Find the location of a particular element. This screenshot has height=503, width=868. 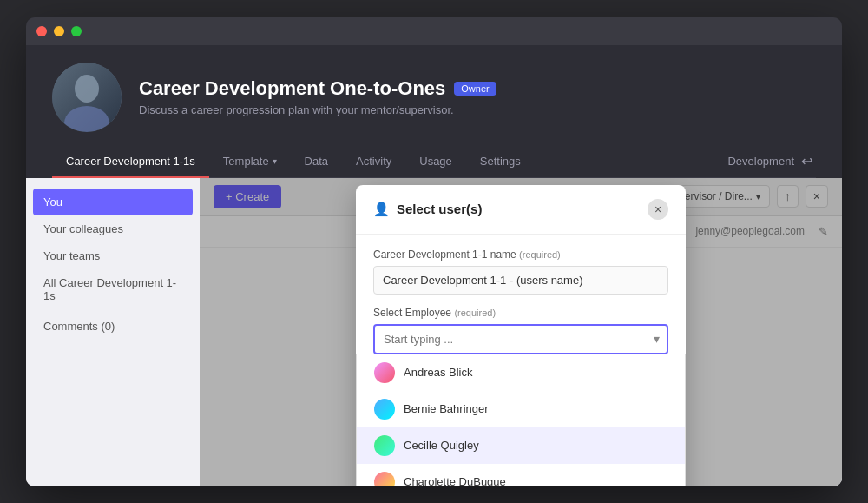

sidebar: You Your colleagues Your teams All Caree… is located at coordinates (113, 332).